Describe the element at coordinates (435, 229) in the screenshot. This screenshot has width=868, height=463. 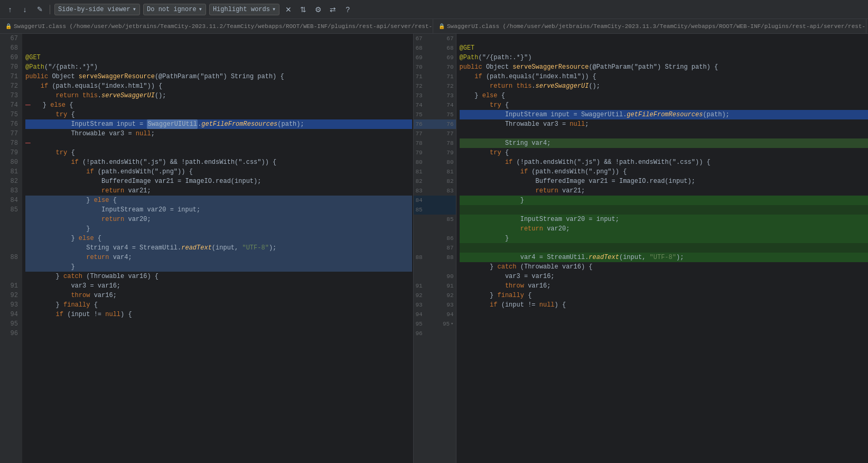
I see `ln-pair` at that location.